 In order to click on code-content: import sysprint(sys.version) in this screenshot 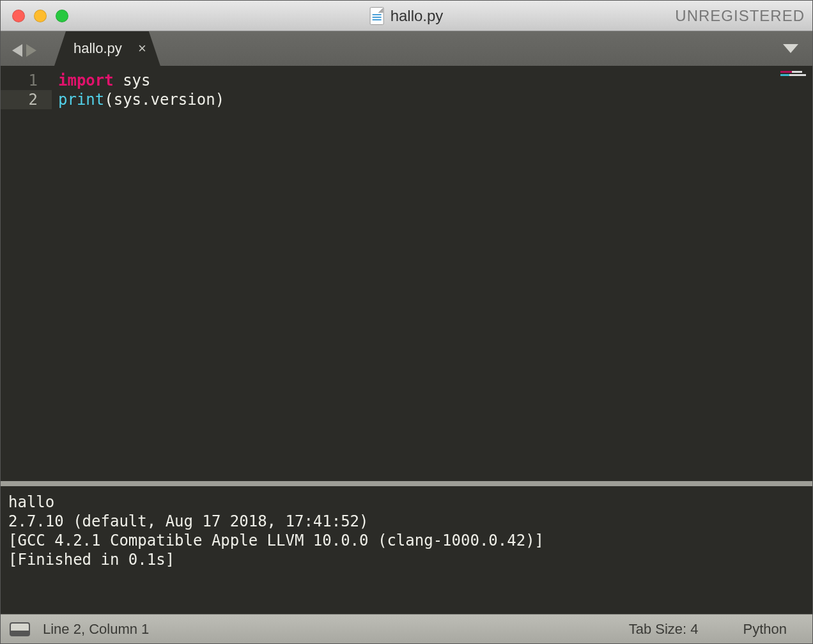, I will do `click(138, 273)`.